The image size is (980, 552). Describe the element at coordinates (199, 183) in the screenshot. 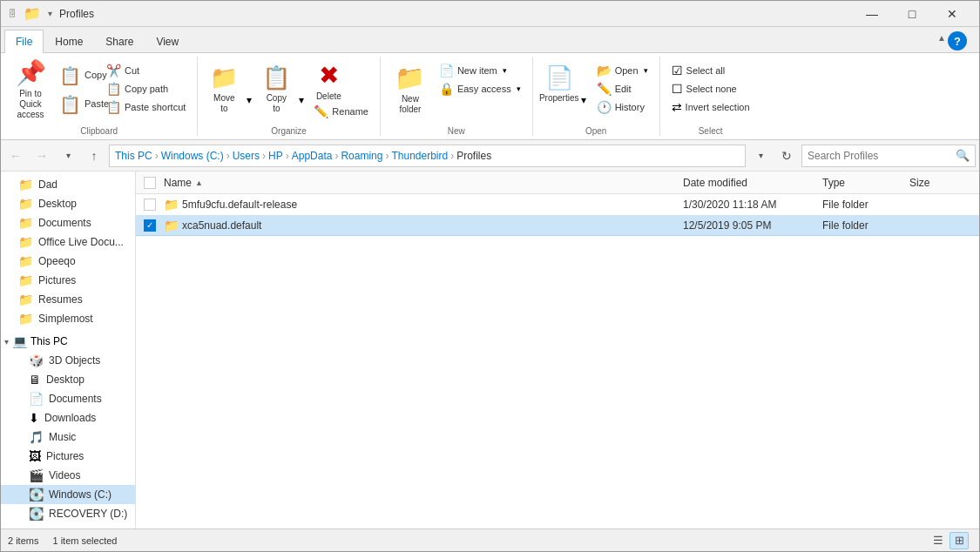

I see `sort-arrow-icon: ▲` at that location.